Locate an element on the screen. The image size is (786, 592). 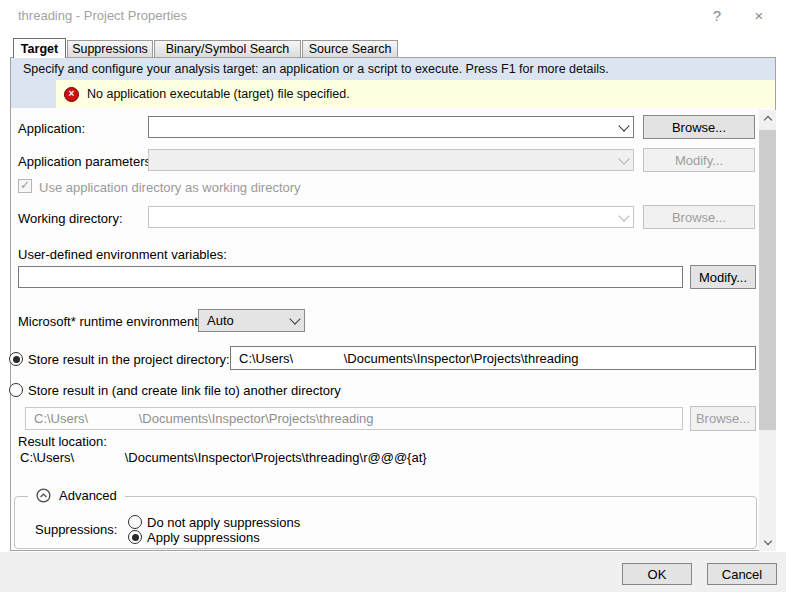
result-location-label: Result location: is located at coordinates (62, 442).